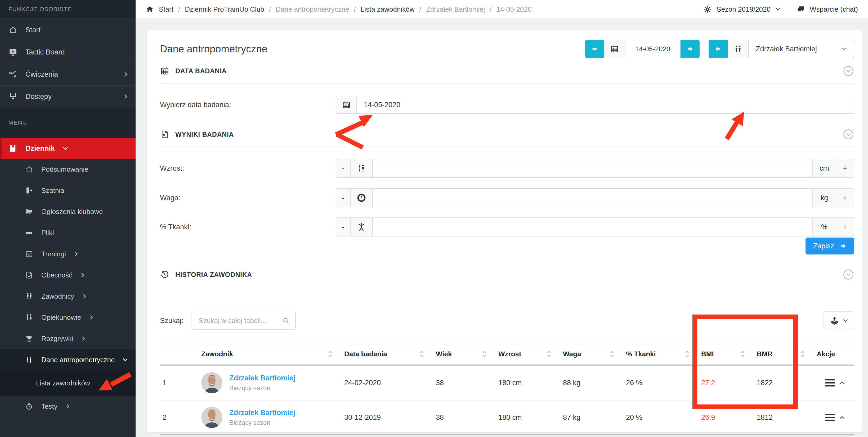  I want to click on sidebar-subitem-testy: Testy, so click(68, 406).